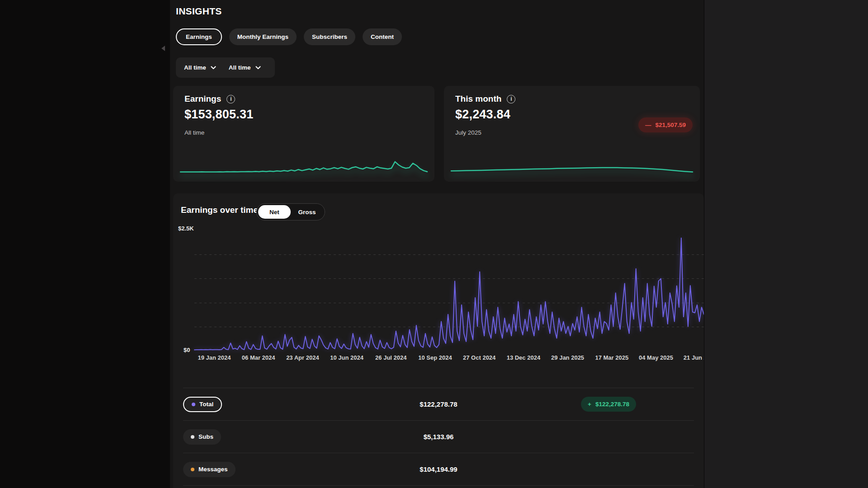  What do you see at coordinates (307, 212) in the screenshot?
I see `toggle-gross: Gross` at bounding box center [307, 212].